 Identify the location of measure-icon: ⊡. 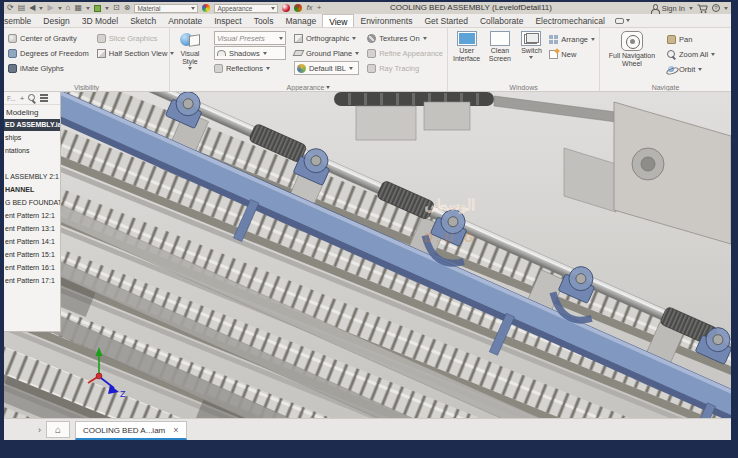
(116, 8).